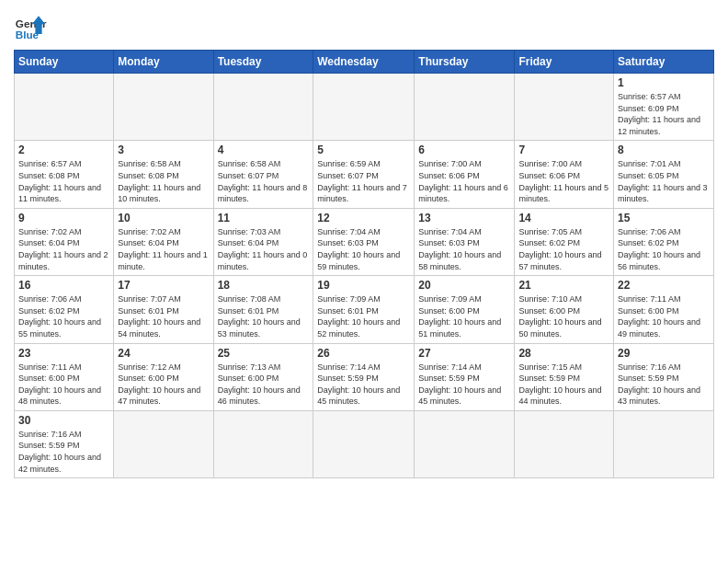 The height and width of the screenshot is (563, 728). What do you see at coordinates (564, 377) in the screenshot?
I see `calendar-cell: 28Sunrise: 7:15 AM Sunset: 5:59 PM Dayli…` at bounding box center [564, 377].